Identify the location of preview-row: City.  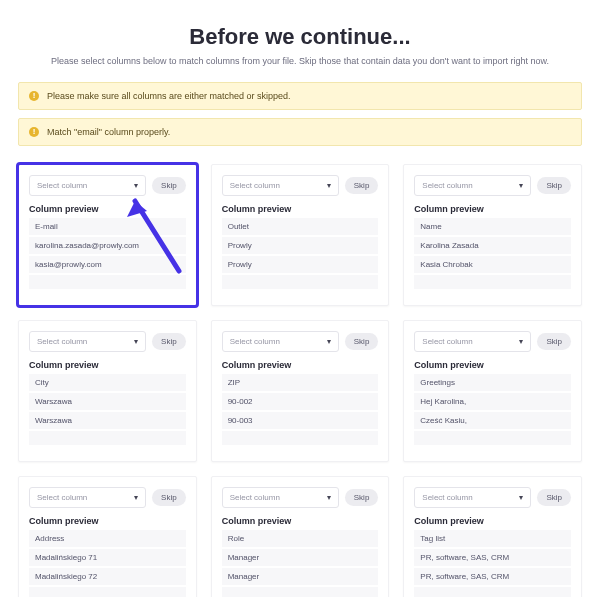
(108, 382).